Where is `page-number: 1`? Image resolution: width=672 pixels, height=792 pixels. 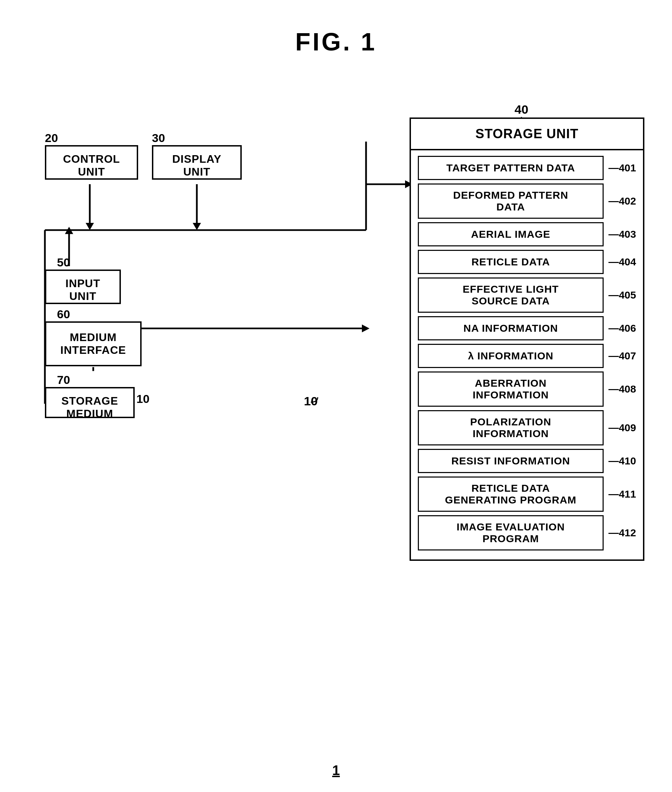 page-number: 1 is located at coordinates (336, 771).